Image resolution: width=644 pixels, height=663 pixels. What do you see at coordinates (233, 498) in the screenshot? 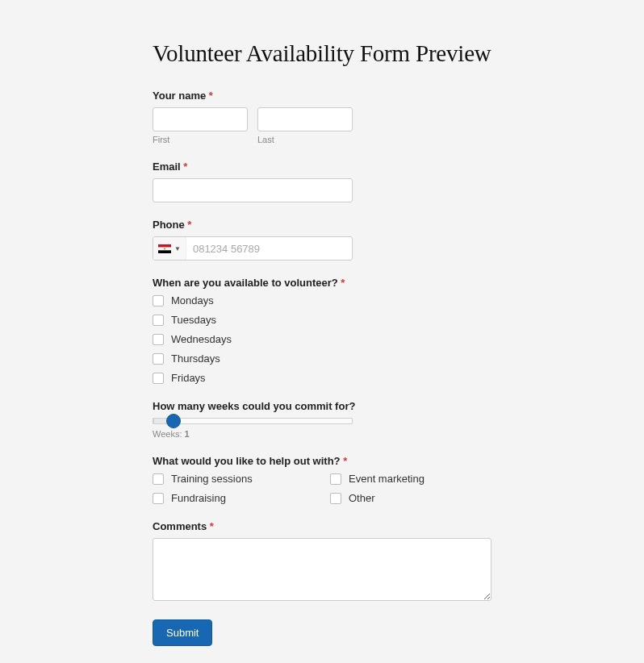
I see `checkbox-row: Fundraising` at bounding box center [233, 498].